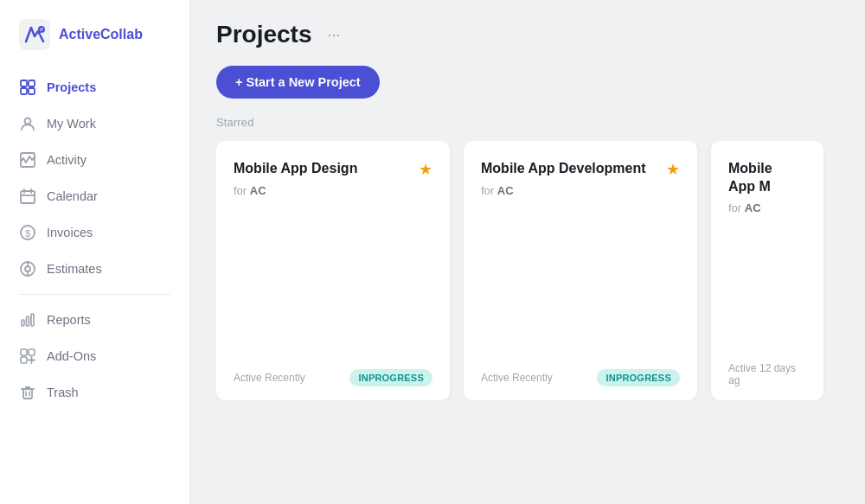 This screenshot has width=865, height=504. What do you see at coordinates (270, 378) in the screenshot?
I see `card-activity-0: Active Recently` at bounding box center [270, 378].